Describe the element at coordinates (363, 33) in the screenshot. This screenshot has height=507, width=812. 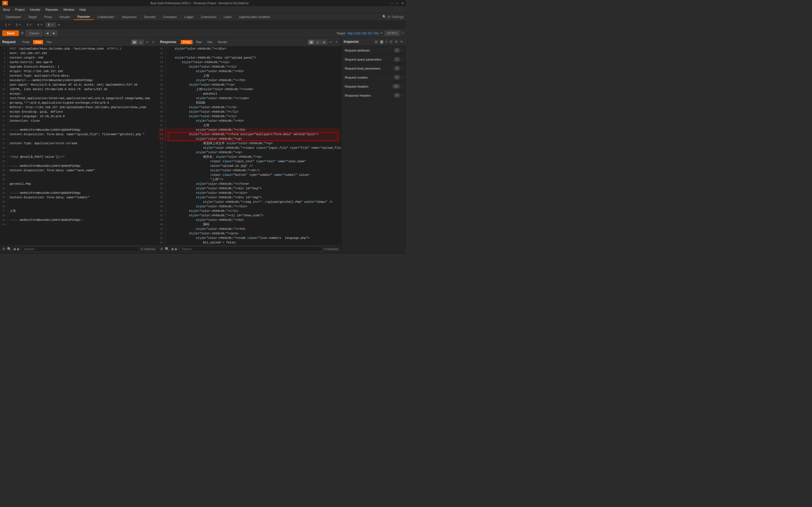
I see `target-url: http://192.168.157.166` at that location.